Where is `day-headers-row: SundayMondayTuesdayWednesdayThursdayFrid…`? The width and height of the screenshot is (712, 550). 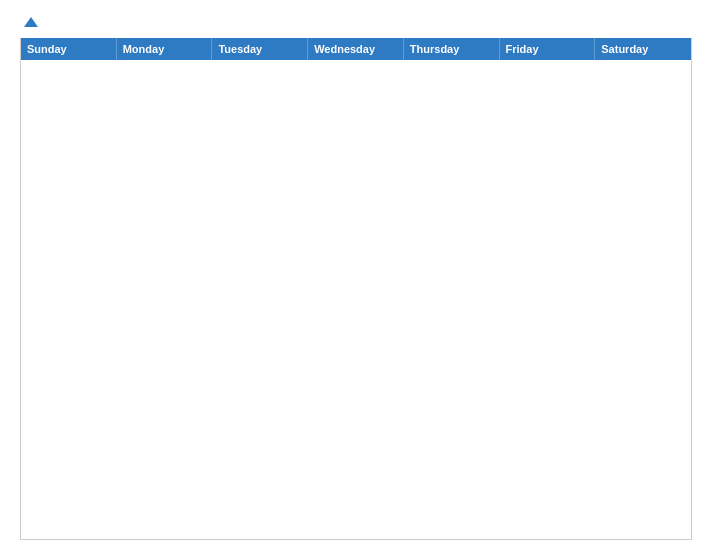
day-headers-row: SundayMondayTuesdayWednesdayThursdayFrid… is located at coordinates (356, 49).